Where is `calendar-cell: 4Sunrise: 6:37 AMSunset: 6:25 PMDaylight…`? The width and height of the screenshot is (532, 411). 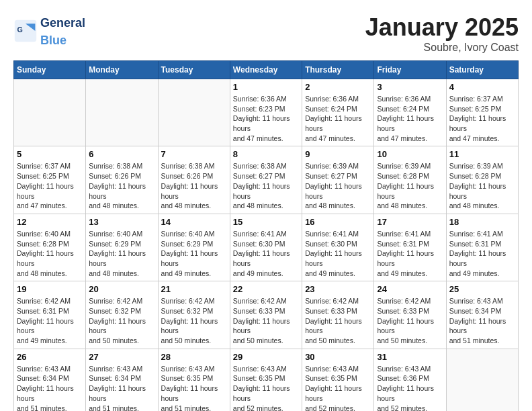
calendar-cell: 4Sunrise: 6:37 AMSunset: 6:25 PMDaylight… is located at coordinates (482, 113).